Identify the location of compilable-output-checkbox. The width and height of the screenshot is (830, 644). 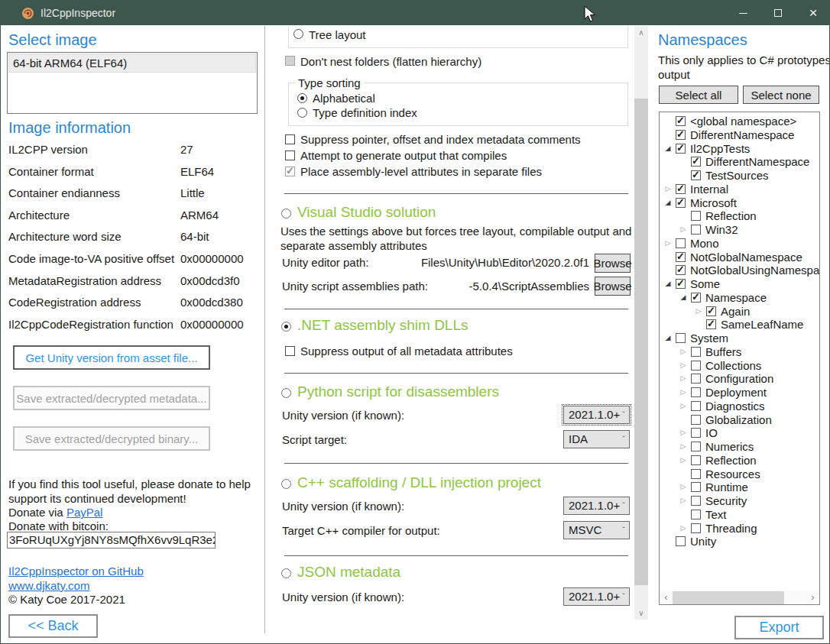
(290, 156).